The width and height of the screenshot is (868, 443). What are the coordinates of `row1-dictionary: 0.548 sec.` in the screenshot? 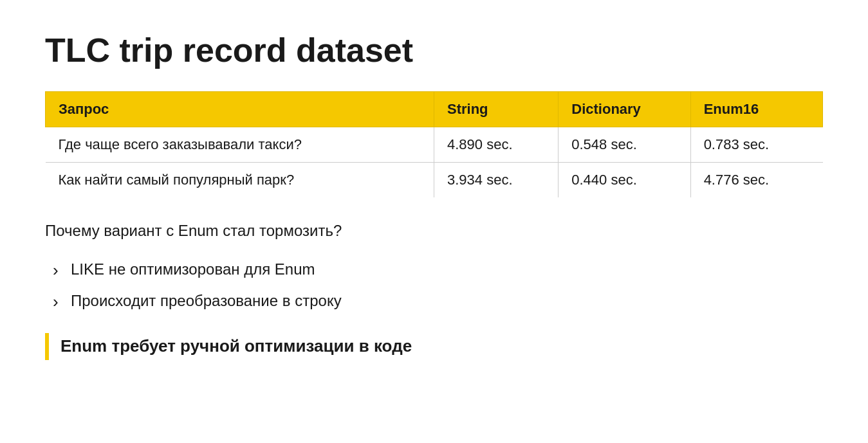 It's located at (624, 145).